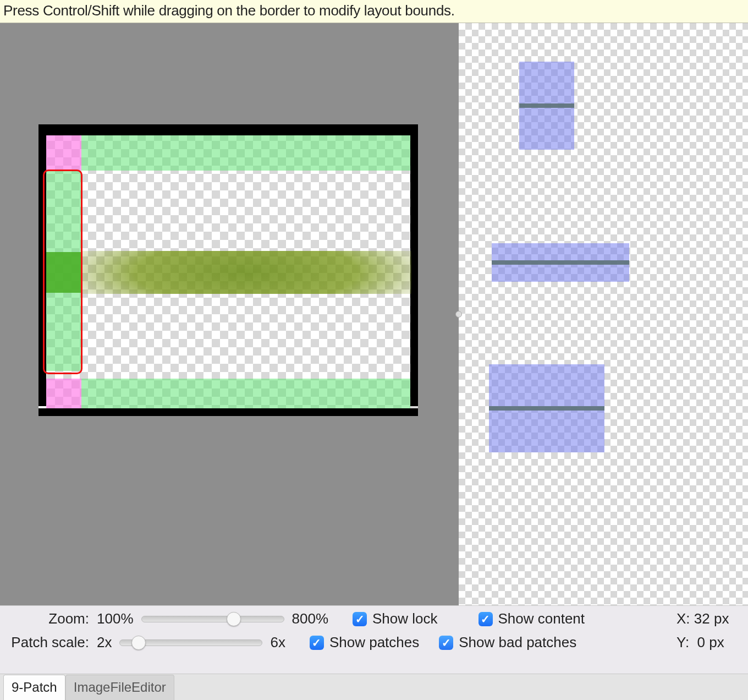 The width and height of the screenshot is (748, 700). Describe the element at coordinates (64, 153) in the screenshot. I see `lock-top-left` at that location.